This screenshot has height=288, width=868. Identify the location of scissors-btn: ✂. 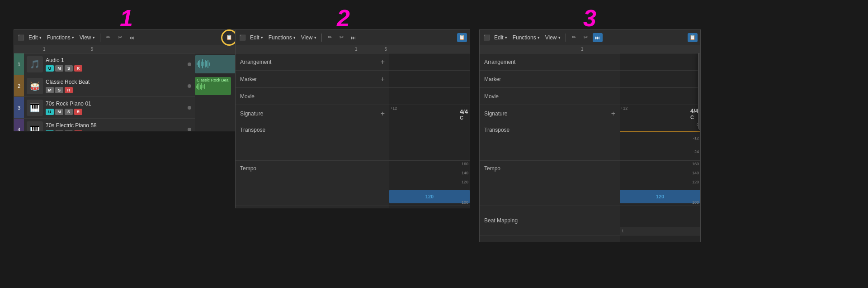
(120, 38).